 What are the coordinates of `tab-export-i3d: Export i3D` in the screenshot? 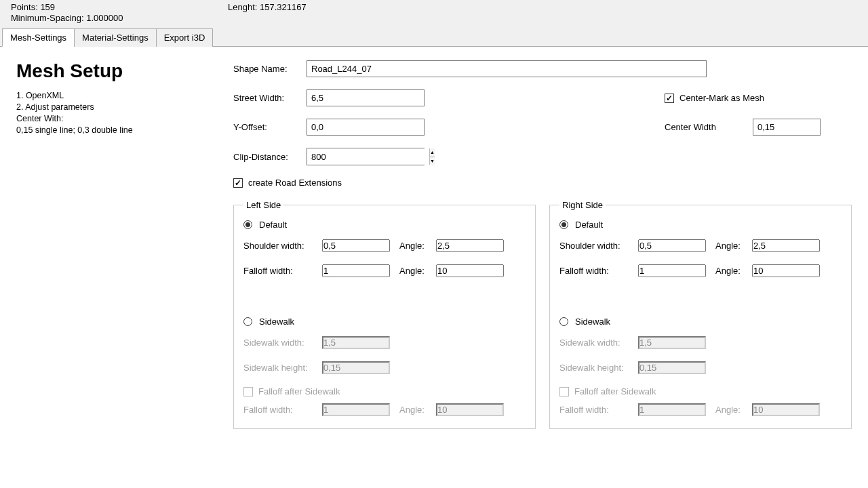 It's located at (184, 38).